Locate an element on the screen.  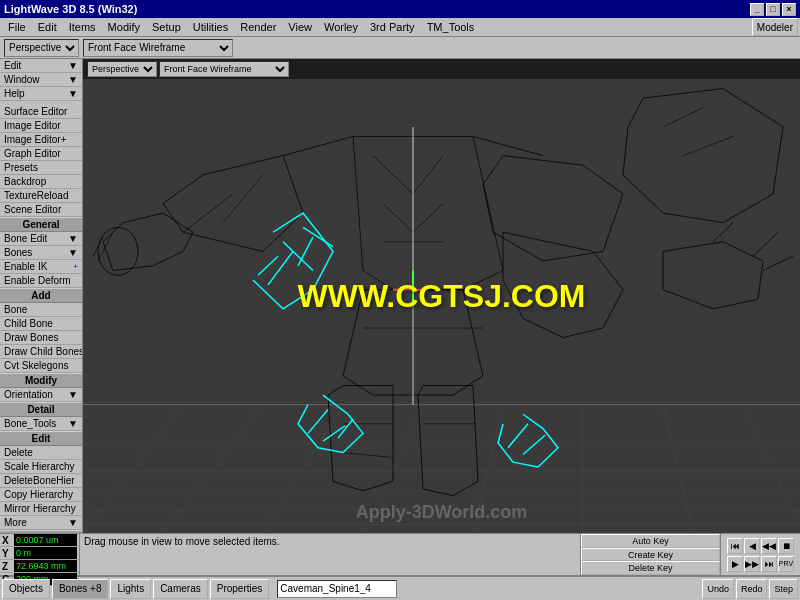
titlebar: LightWave 3D 8.5 (Win32) _ □ × is located at coordinates (400, 9).